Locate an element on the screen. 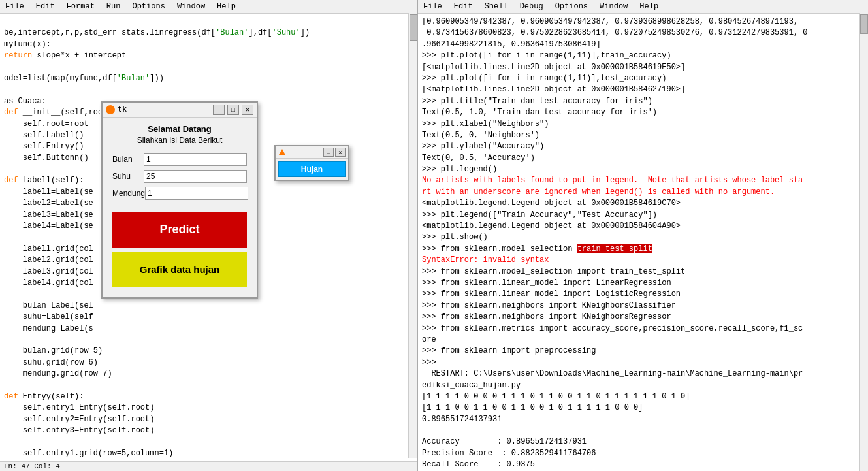  right-menu-bar: File Edit Shell Debug Options Window Hel… is located at coordinates (643, 7).